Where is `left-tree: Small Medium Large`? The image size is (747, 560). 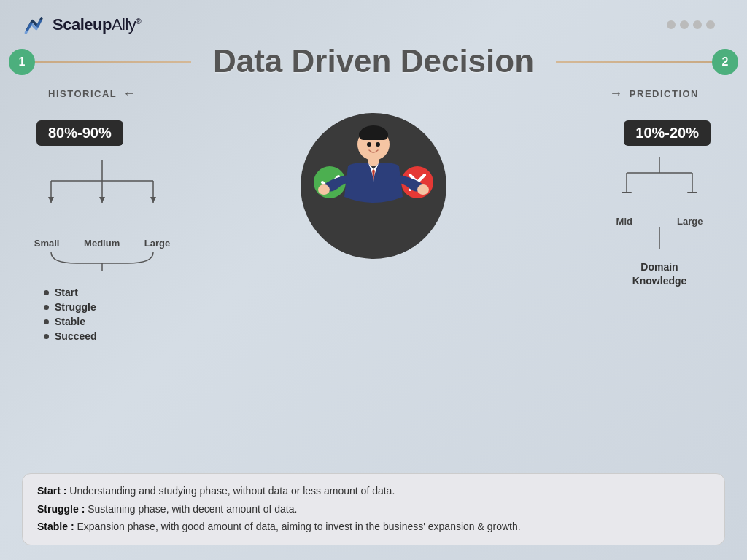
left-tree: Small Medium Large is located at coordinates (113, 213).